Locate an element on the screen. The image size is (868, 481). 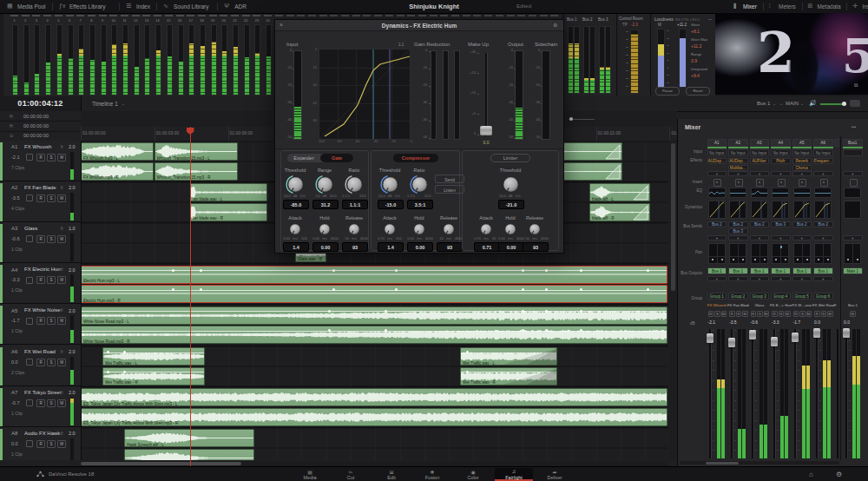
h-scroll-thumb is located at coordinates (161, 464).